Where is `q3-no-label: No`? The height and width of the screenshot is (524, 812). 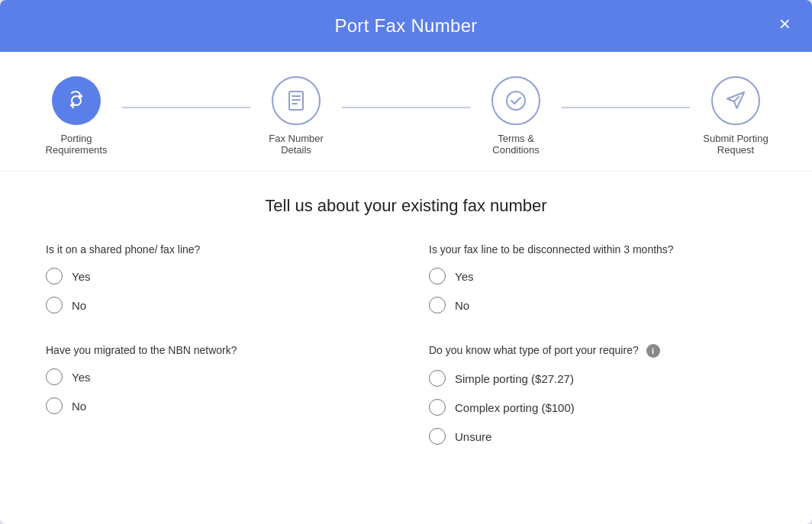 q3-no-label: No is located at coordinates (79, 406).